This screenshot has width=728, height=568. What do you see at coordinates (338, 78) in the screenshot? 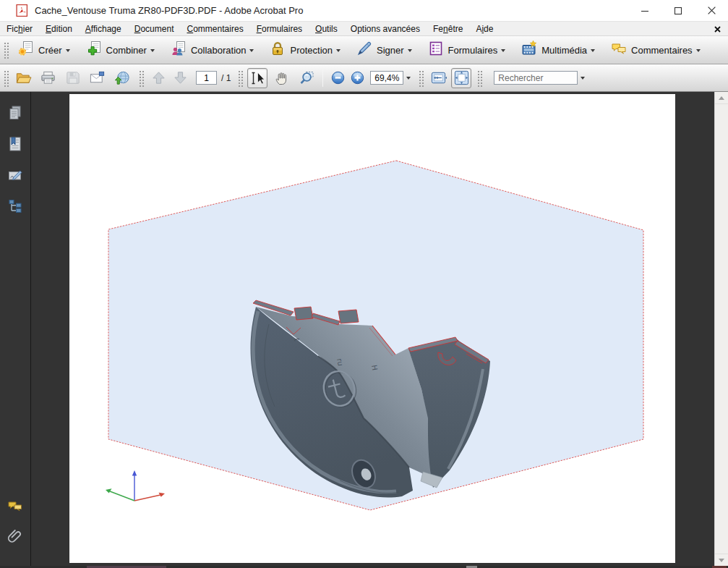
I see `zoom-out-button` at bounding box center [338, 78].